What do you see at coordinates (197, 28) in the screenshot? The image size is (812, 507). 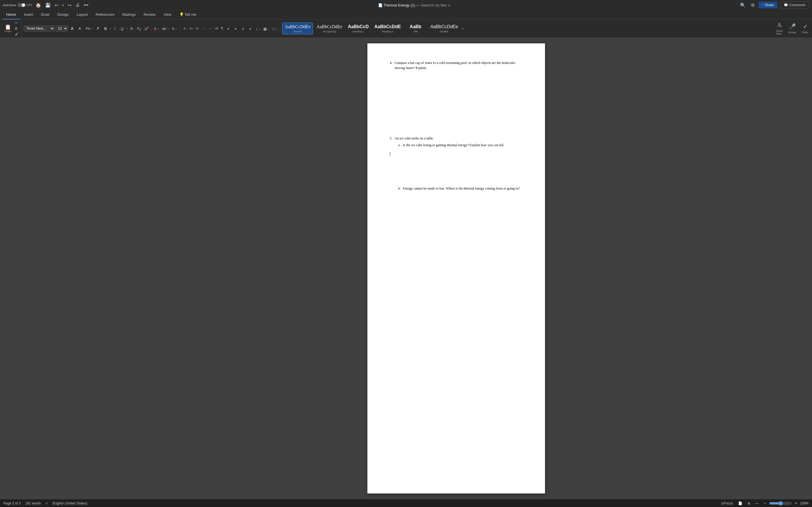 I see `multilevel-button: ≡ ▾` at bounding box center [197, 28].